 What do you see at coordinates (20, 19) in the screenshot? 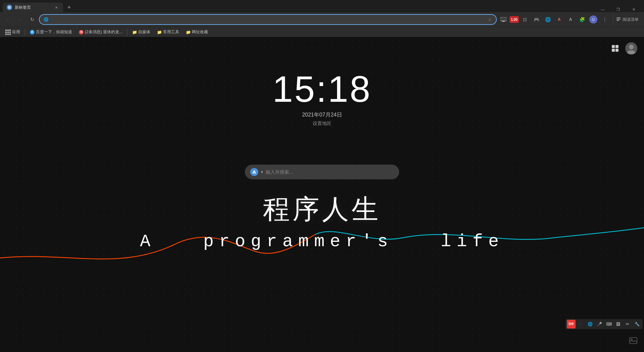
I see `forward-button: →` at bounding box center [20, 19].